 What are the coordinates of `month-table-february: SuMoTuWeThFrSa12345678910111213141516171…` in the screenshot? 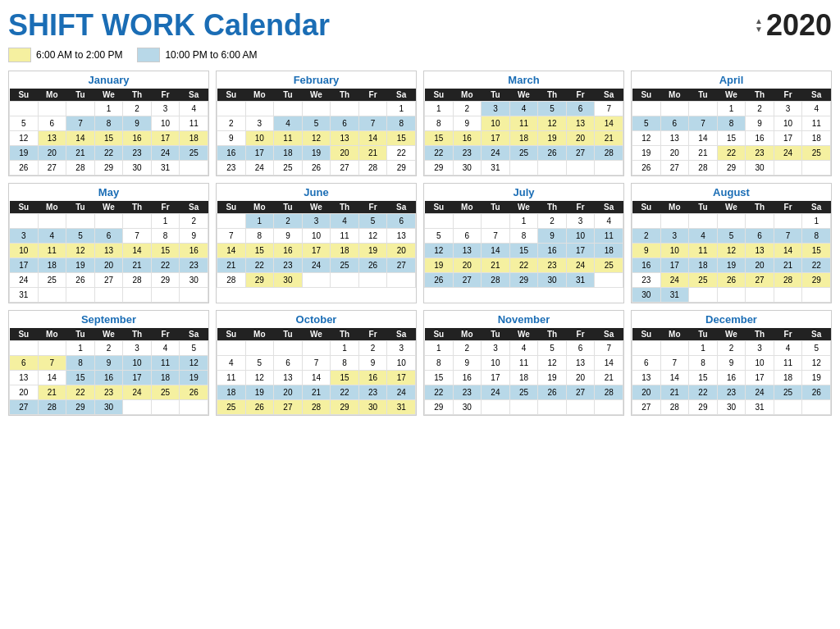 It's located at (317, 132).